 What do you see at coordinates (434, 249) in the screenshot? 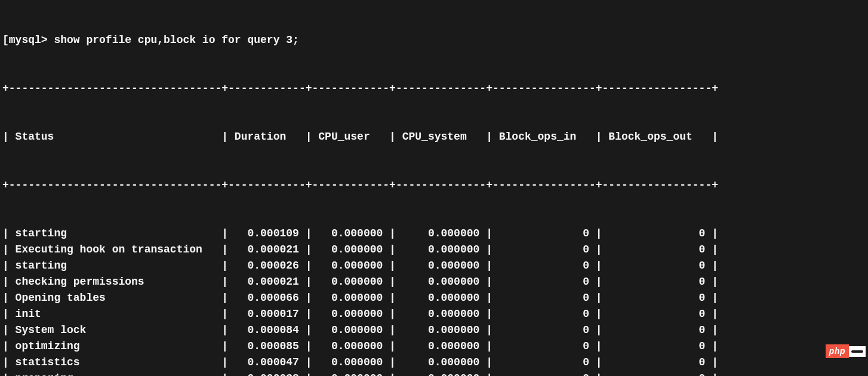
I see `table-row: | Executing hook on transaction | 0.0000…` at bounding box center [434, 249].